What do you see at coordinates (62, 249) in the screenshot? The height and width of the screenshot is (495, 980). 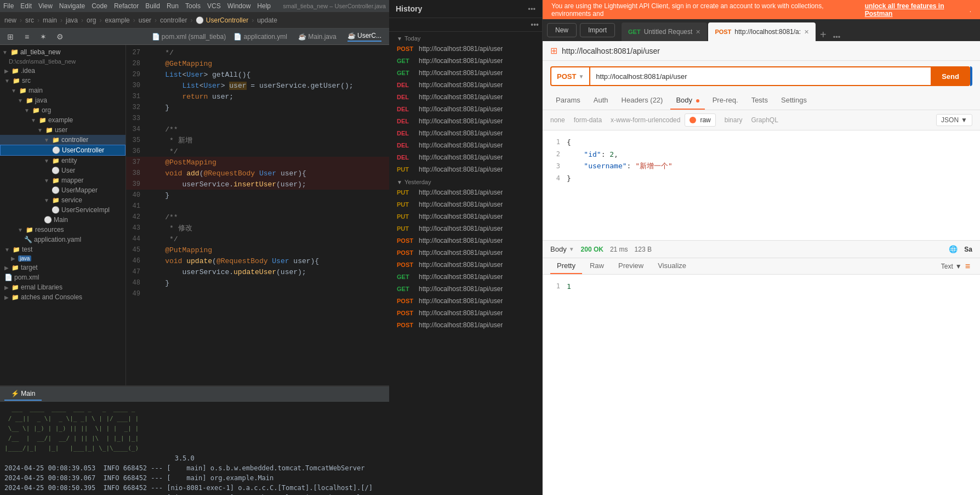 I see `tree-test: ▼📁 test` at bounding box center [62, 249].